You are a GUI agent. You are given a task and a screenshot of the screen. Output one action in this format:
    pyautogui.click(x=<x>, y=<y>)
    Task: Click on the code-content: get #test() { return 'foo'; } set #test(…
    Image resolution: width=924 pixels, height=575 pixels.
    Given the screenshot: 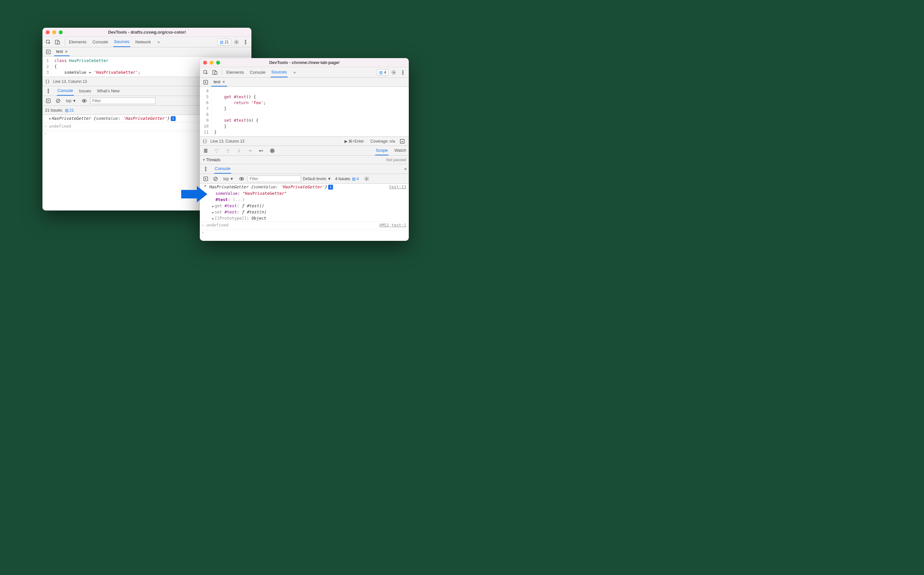 What is the action you would take?
    pyautogui.click(x=310, y=112)
    